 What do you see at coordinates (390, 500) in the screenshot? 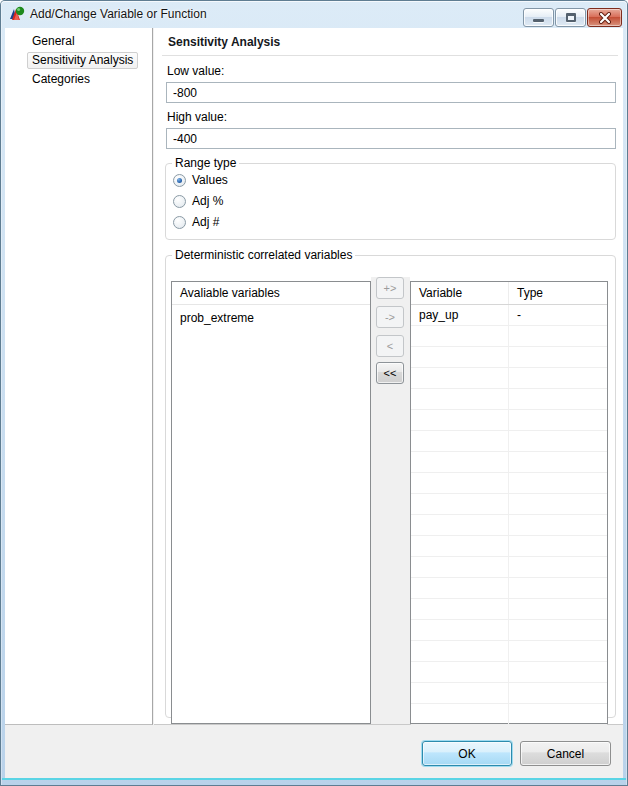
I see `transfer-buttons-strip: +>-><<<` at bounding box center [390, 500].